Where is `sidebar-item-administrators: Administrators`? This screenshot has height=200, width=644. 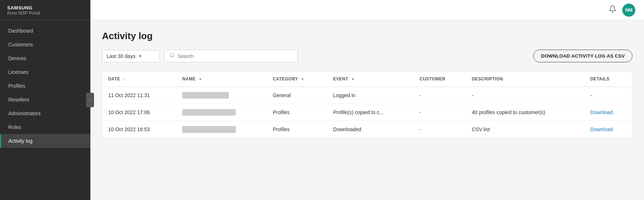
sidebar-item-administrators: Administrators is located at coordinates (45, 113).